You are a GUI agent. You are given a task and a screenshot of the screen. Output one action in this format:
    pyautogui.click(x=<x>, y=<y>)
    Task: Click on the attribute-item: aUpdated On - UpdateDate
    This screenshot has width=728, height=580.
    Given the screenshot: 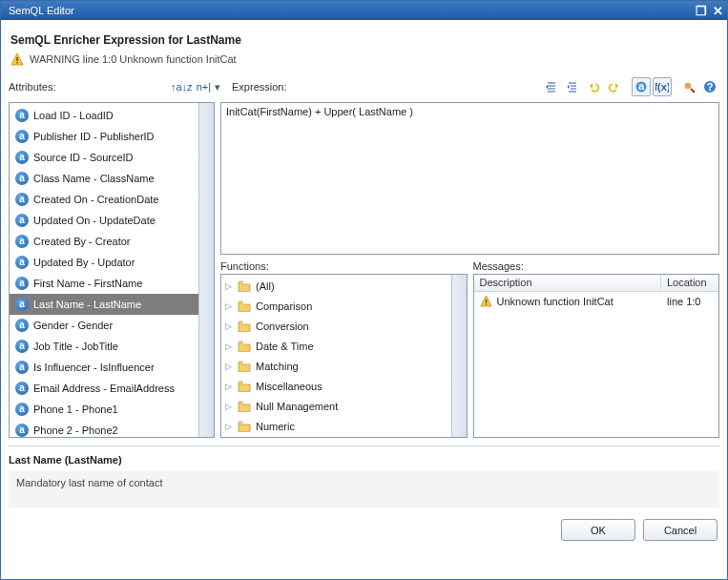 What is the action you would take?
    pyautogui.click(x=104, y=220)
    